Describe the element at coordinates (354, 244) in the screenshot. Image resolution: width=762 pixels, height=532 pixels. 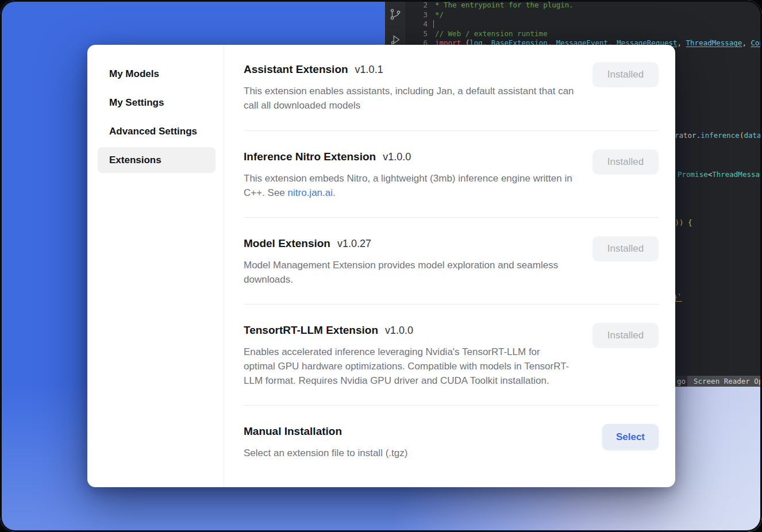
I see `extension-version: v1.0.27` at that location.